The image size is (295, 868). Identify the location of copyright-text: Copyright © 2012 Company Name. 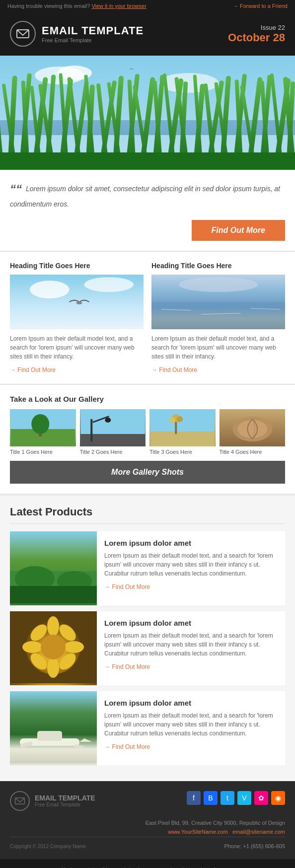
(48, 846).